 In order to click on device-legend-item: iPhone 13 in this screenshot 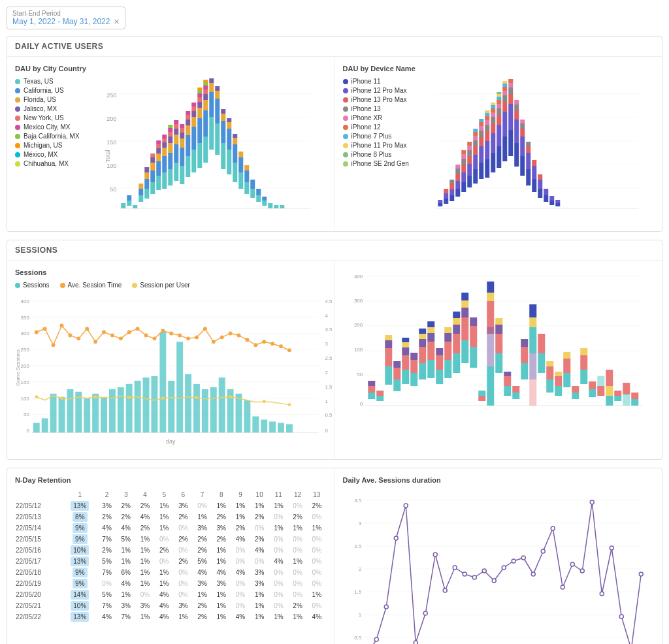, I will do `click(379, 108)`.